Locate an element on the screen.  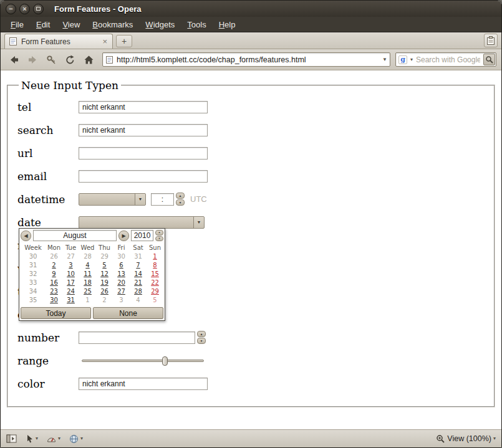
calendar-prev-month-button: ◀ is located at coordinates (26, 236).